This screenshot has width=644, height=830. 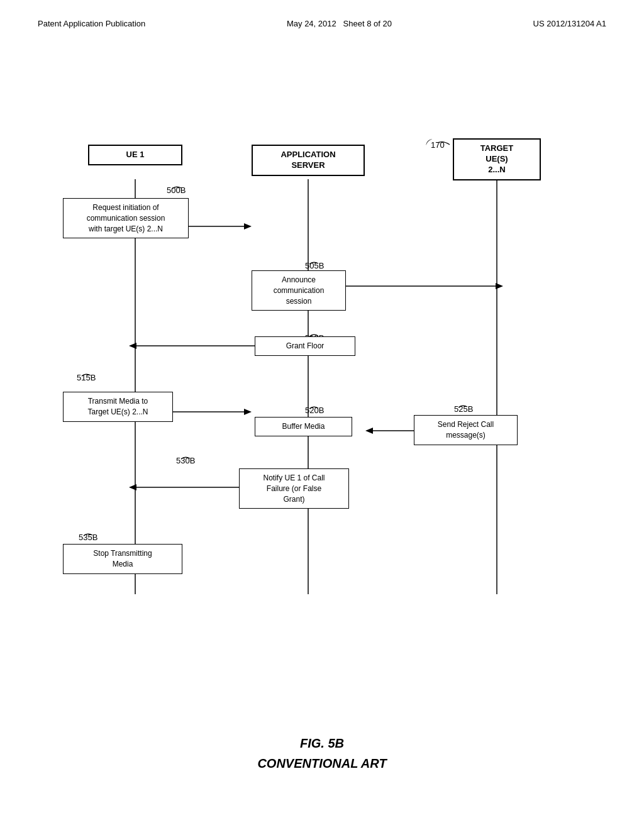 I want to click on ref-530B: 530B, so click(x=186, y=460).